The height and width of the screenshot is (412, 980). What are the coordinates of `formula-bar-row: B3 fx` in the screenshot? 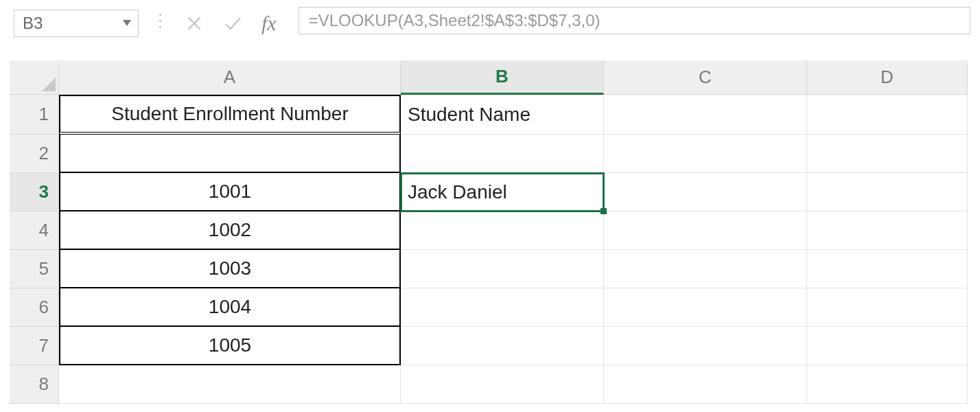 It's located at (490, 23).